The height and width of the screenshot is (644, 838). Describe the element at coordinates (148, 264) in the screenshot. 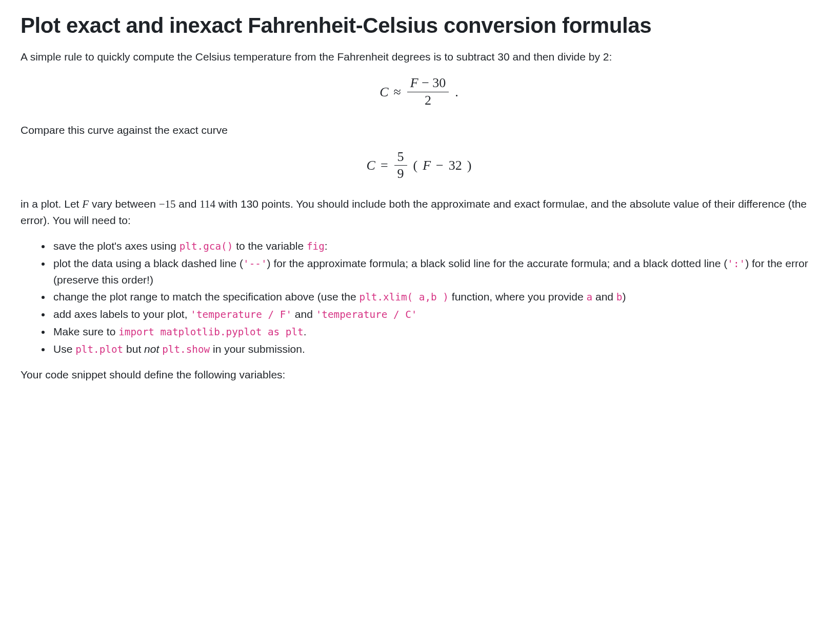

I see `text-fragment: plot the data using a black dashed line …` at that location.